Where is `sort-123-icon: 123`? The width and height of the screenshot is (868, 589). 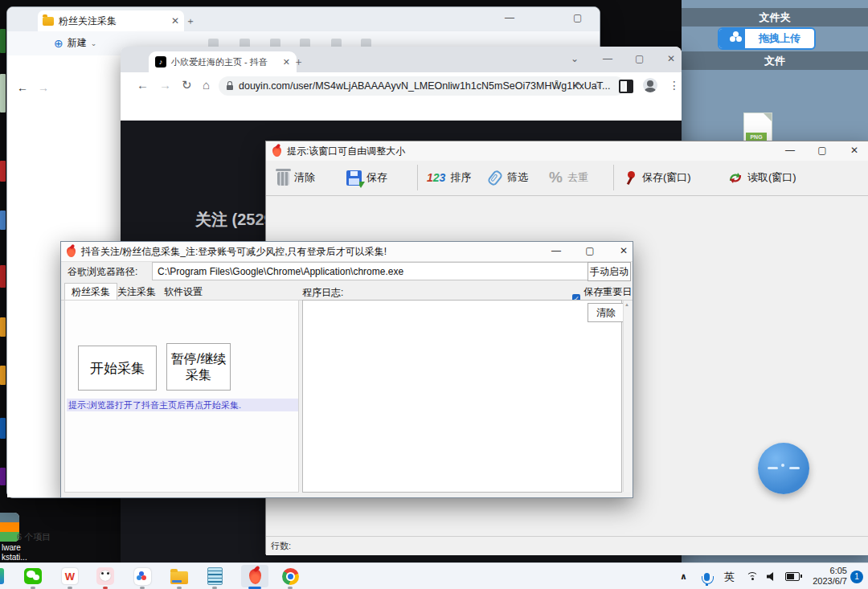 sort-123-icon: 123 is located at coordinates (436, 178).